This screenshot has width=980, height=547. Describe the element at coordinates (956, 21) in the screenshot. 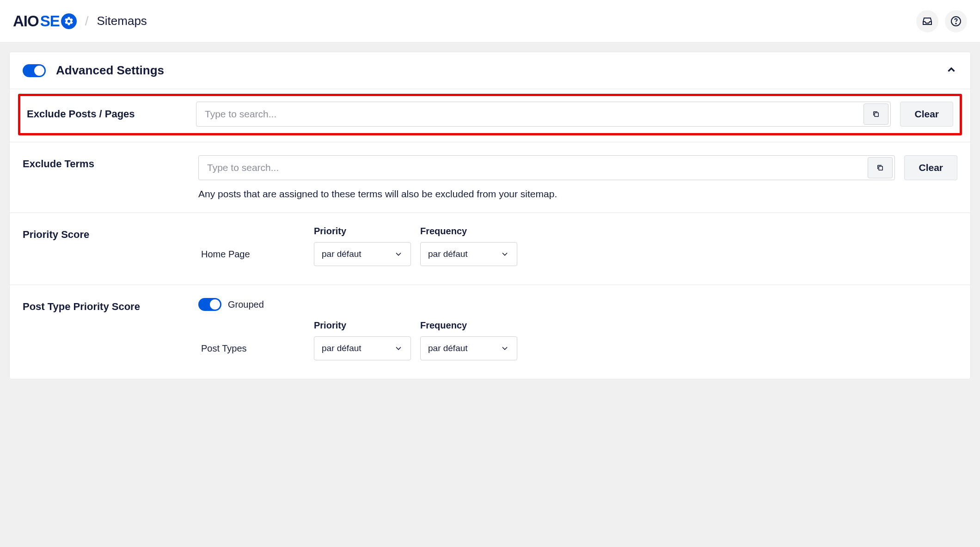

I see `help-button` at that location.